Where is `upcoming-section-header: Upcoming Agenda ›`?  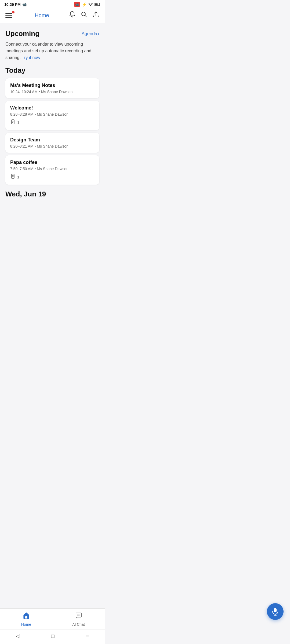 upcoming-section-header: Upcoming Agenda › is located at coordinates (52, 34).